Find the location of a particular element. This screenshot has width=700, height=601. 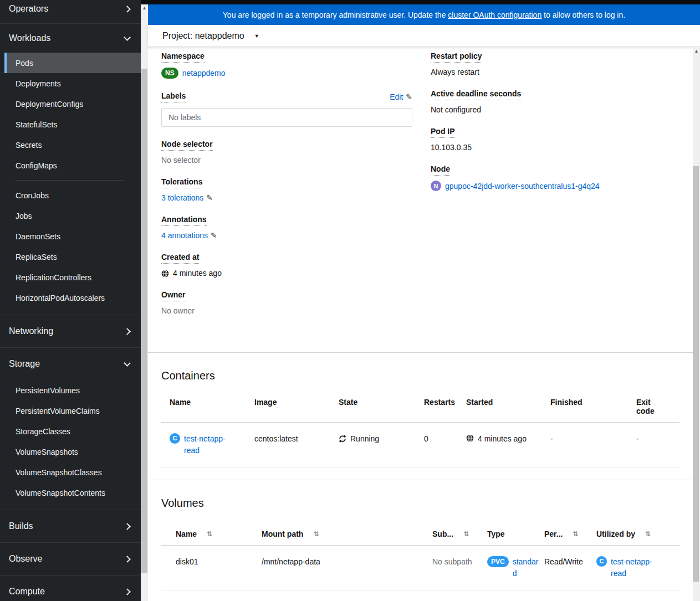

sidebar-item-pods: Pods is located at coordinates (73, 63).